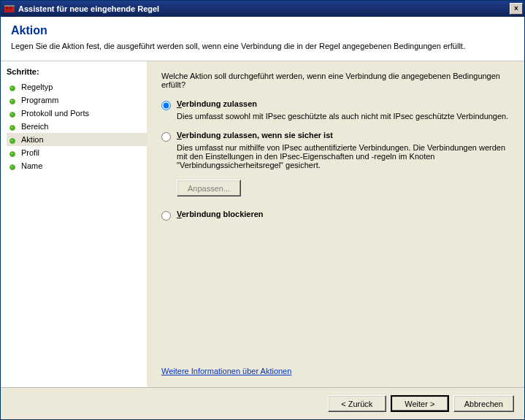 This screenshot has width=525, height=420. I want to click on sidebar-step: Name, so click(77, 166).